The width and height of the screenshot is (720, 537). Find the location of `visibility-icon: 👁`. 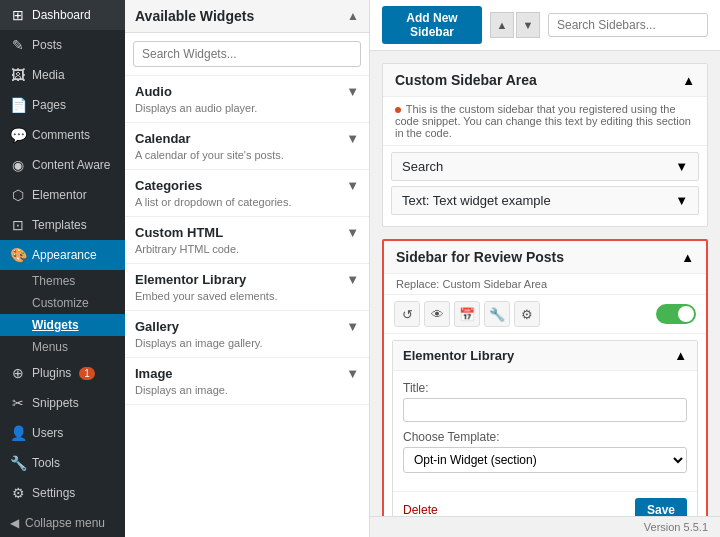

visibility-icon: 👁 is located at coordinates (437, 314).